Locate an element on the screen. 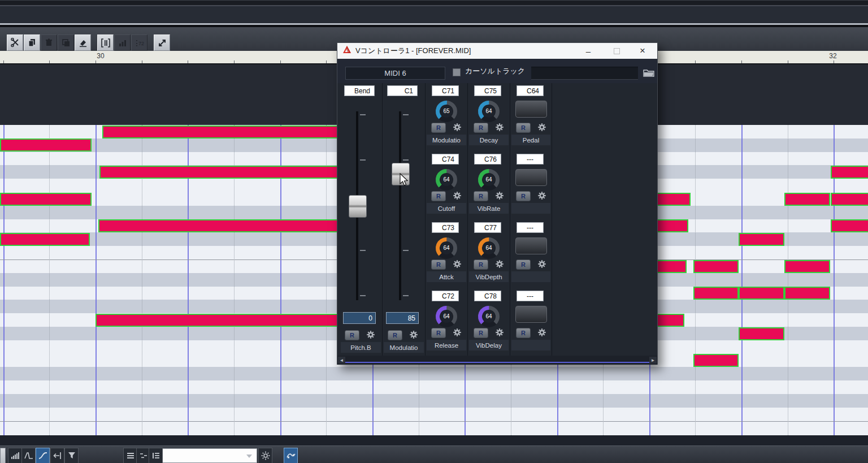 Image resolution: width=868 pixels, height=463 pixels. slider-handle is located at coordinates (358, 206).